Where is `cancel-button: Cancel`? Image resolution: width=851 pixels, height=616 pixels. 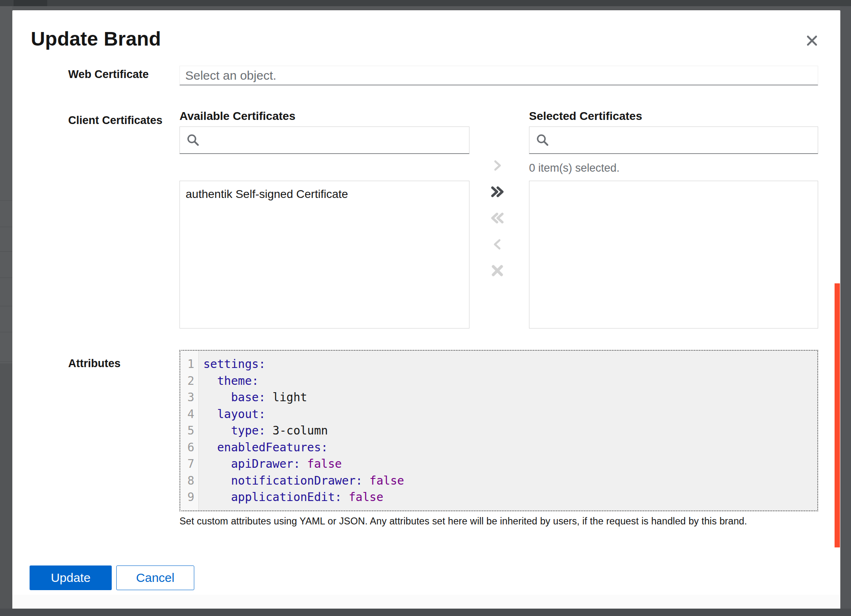
cancel-button: Cancel is located at coordinates (155, 578).